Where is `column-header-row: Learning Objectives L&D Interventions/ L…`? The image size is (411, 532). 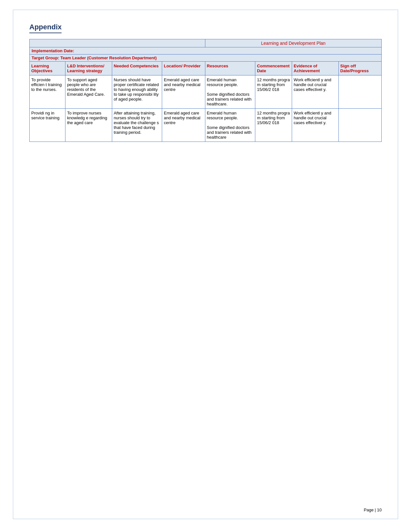 column-header-row: Learning Objectives L&D Interventions/ L… is located at coordinates (206, 68).